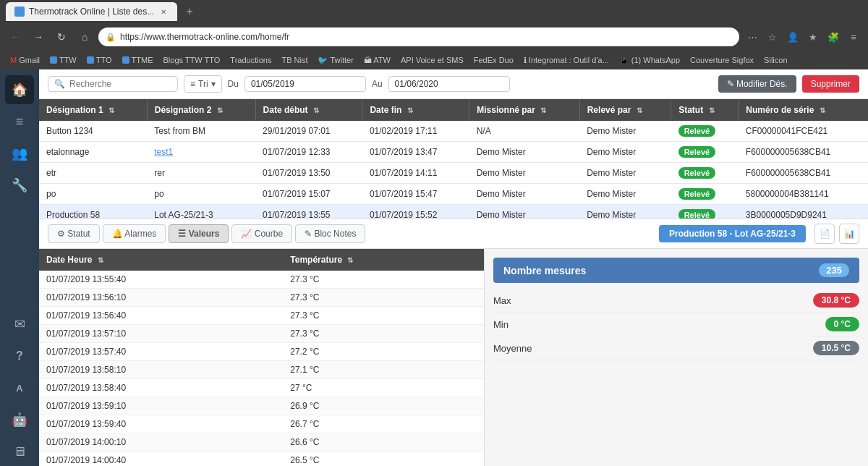 The image size is (868, 466). Describe the element at coordinates (813, 37) in the screenshot. I see `star-icon: ★` at that location.